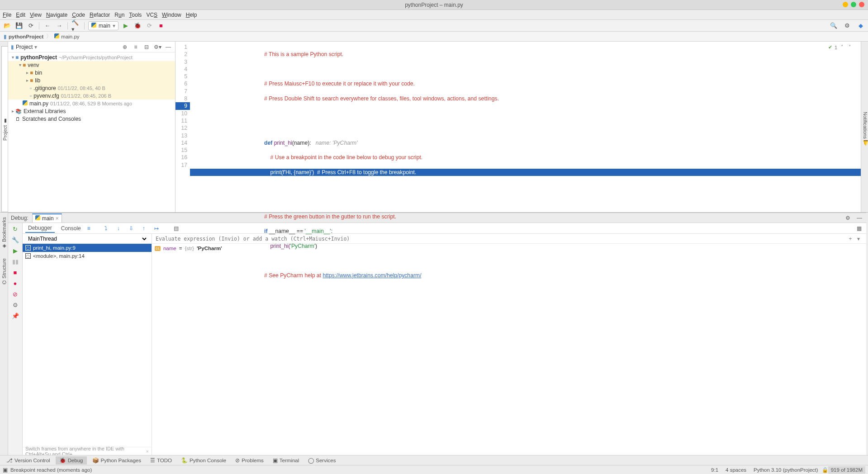 Image resolution: width=868 pixels, height=474 pixels. I want to click on tree-scratches: Scratches and Consoles, so click(91, 118).